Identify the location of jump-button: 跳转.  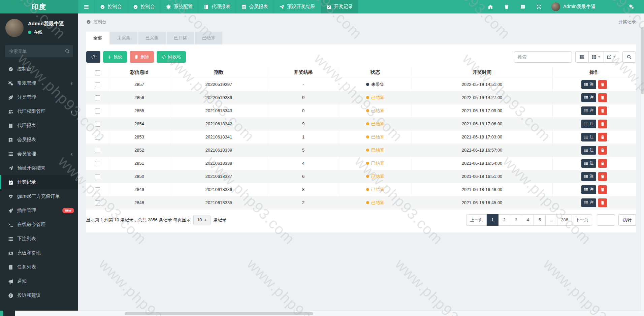
(627, 220).